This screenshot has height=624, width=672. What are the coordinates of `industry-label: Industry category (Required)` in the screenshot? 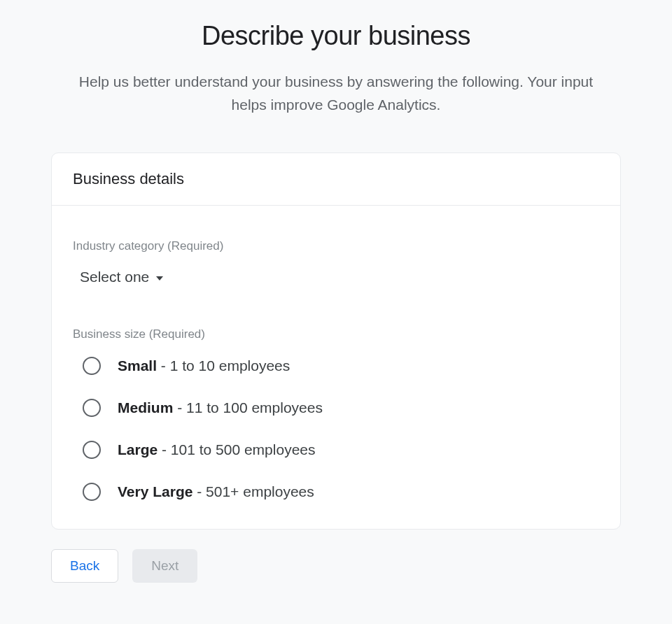 It's located at (336, 246).